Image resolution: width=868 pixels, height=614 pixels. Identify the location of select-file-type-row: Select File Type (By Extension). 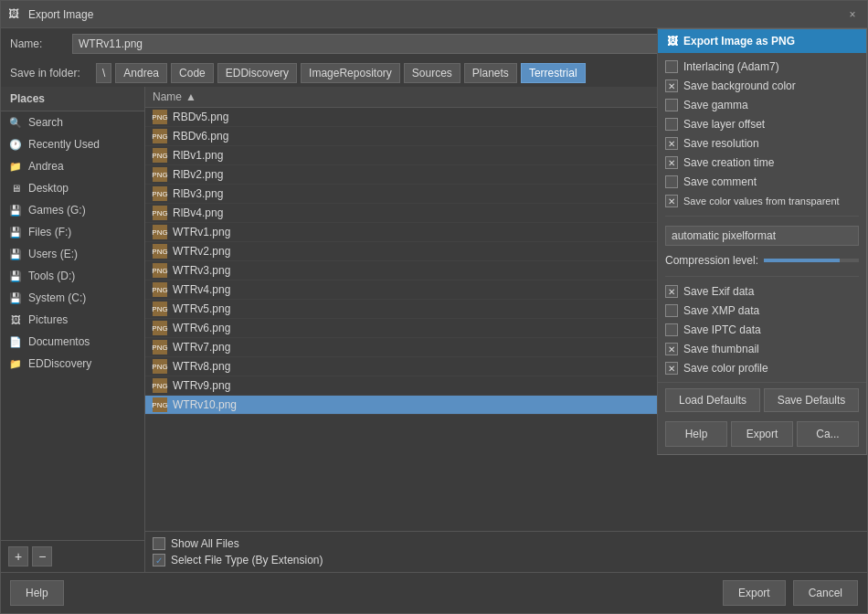
(506, 560).